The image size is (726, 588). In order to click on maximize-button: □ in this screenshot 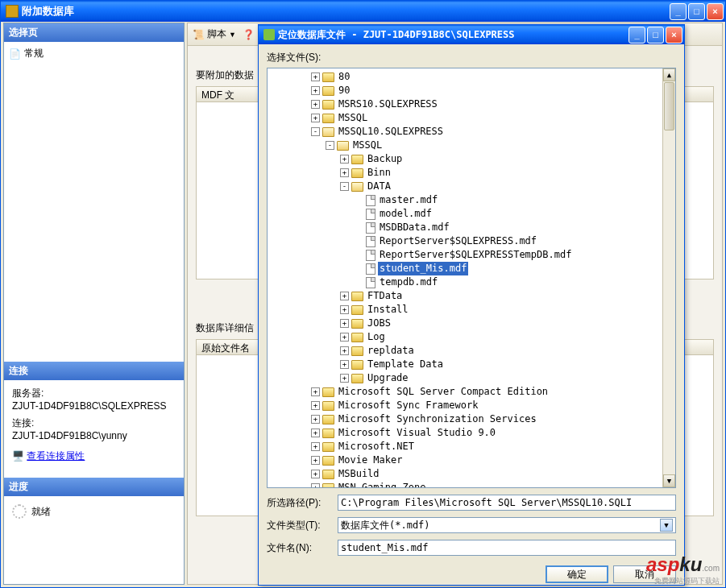, I will do `click(696, 11)`.